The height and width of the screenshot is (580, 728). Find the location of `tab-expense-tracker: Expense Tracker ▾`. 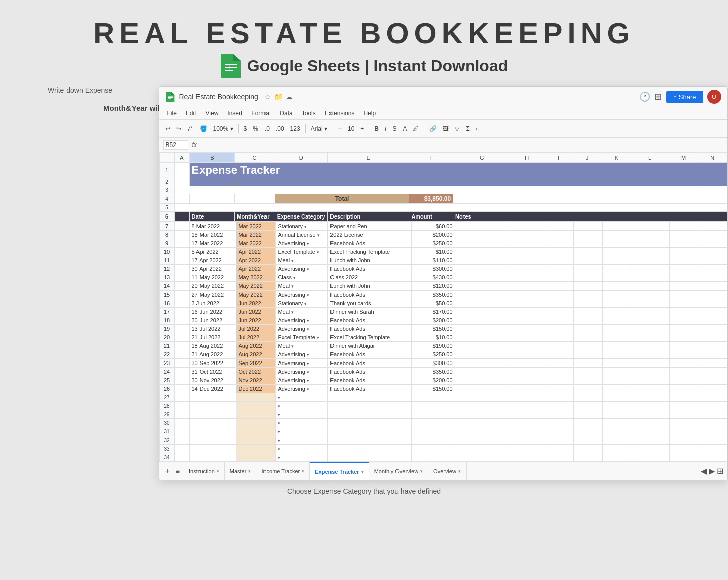

tab-expense-tracker: Expense Tracker ▾ is located at coordinates (340, 471).